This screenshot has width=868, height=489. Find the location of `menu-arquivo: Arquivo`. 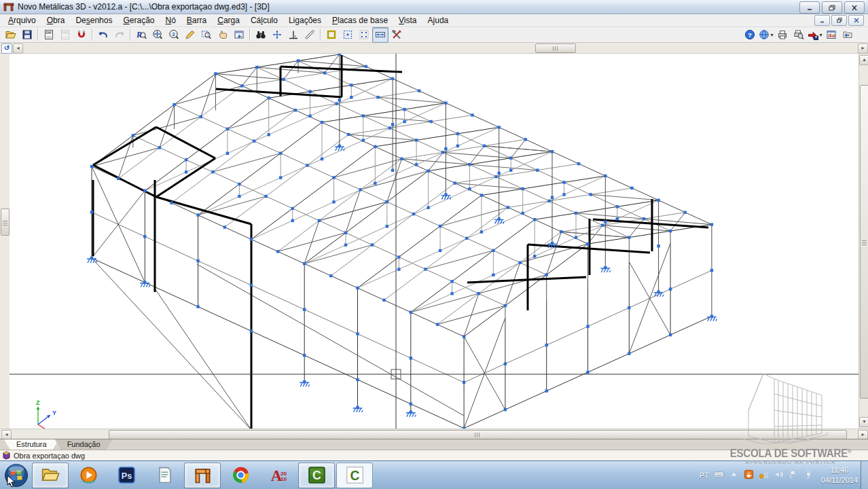

menu-arquivo: Arquivo is located at coordinates (22, 20).